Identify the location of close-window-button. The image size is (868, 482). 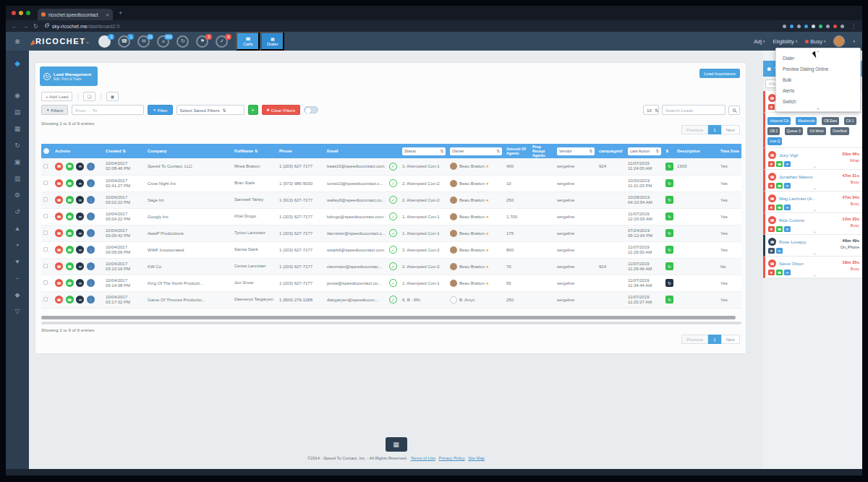
(14, 13).